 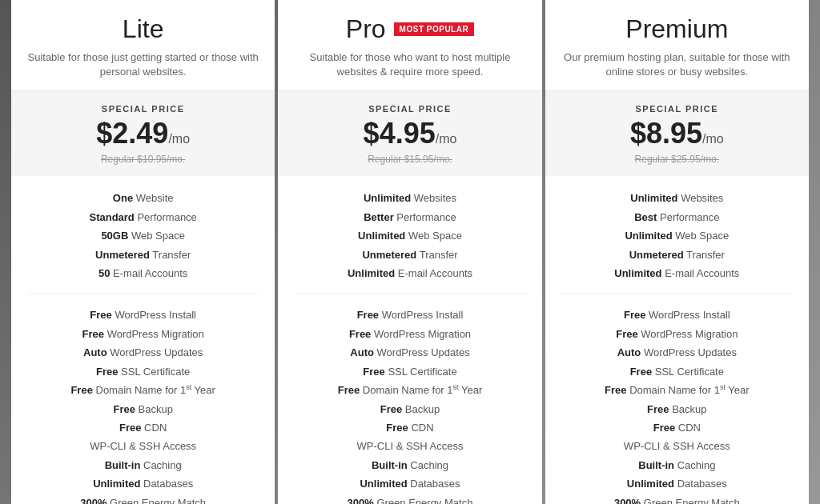 What do you see at coordinates (410, 218) in the screenshot?
I see `feature-item: Better Performance` at bounding box center [410, 218].